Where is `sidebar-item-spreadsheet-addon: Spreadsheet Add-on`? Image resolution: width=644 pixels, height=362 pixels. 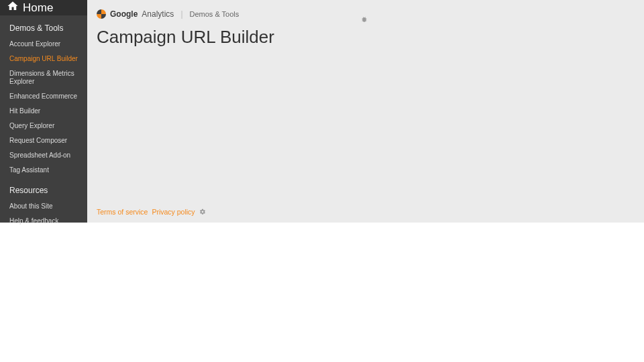 sidebar-item-spreadsheet-addon: Spreadsheet Add-on is located at coordinates (44, 156).